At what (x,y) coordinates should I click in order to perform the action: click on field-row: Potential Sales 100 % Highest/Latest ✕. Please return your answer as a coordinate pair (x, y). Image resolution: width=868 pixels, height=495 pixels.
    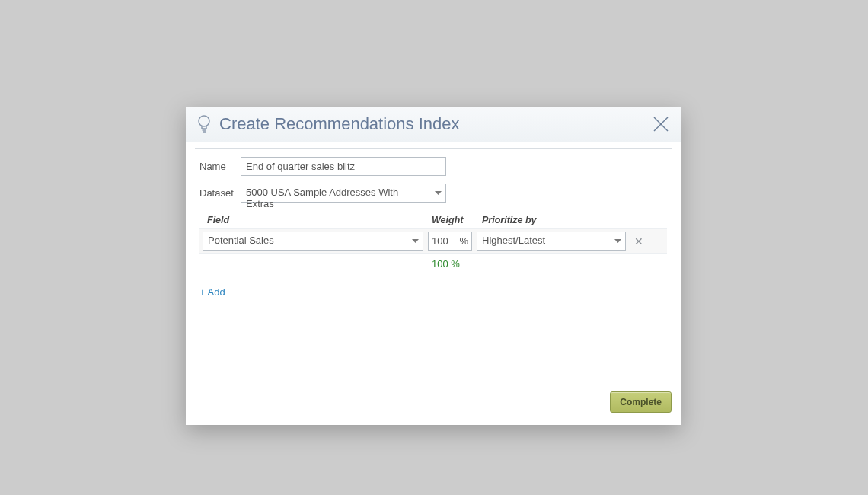
    Looking at the image, I should click on (433, 241).